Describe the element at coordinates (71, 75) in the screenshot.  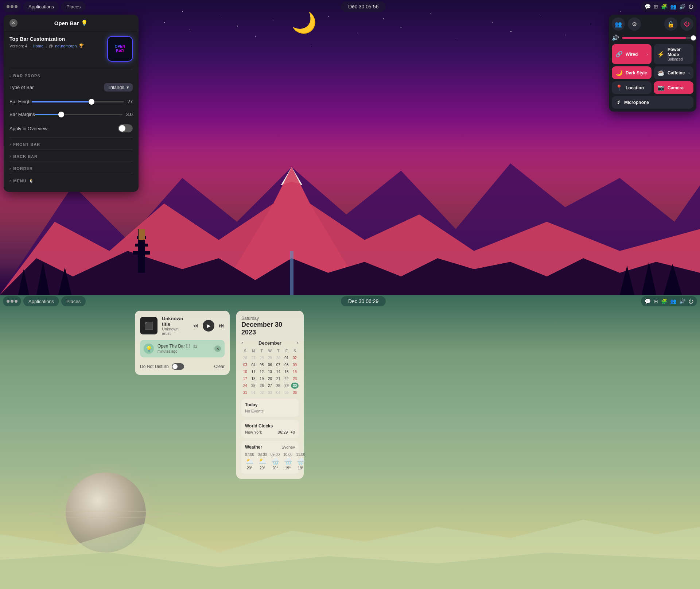
I see `bar-props-section: › BAR PROPS` at that location.